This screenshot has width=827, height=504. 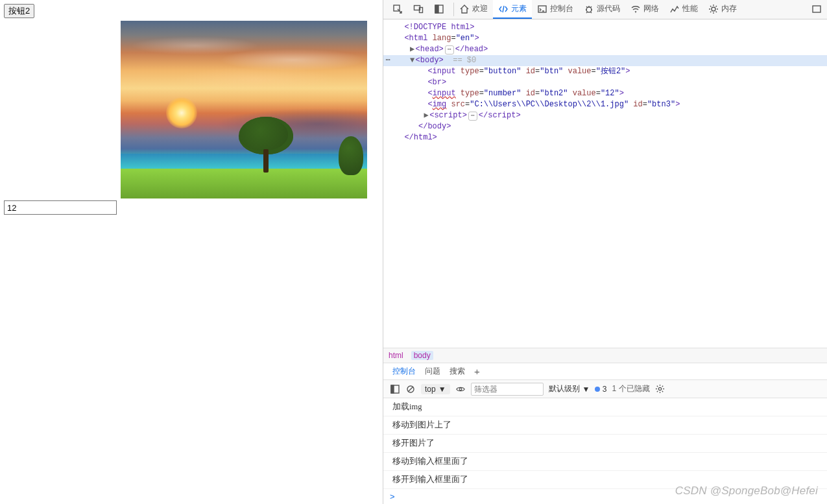 I want to click on dock-icon, so click(x=439, y=9).